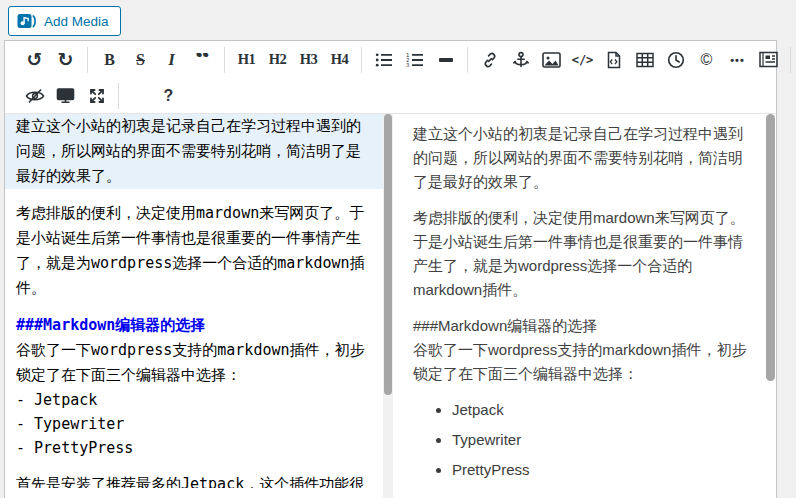 Image resolution: width=796 pixels, height=498 pixels. Describe the element at coordinates (738, 60) in the screenshot. I see `ellipsis-icon: •••` at that location.